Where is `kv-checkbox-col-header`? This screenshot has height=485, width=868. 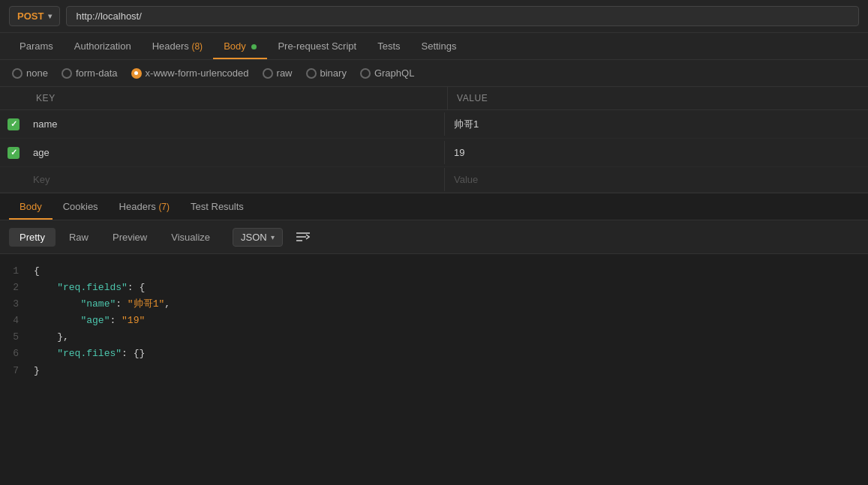 kv-checkbox-col-header is located at coordinates (14, 98).